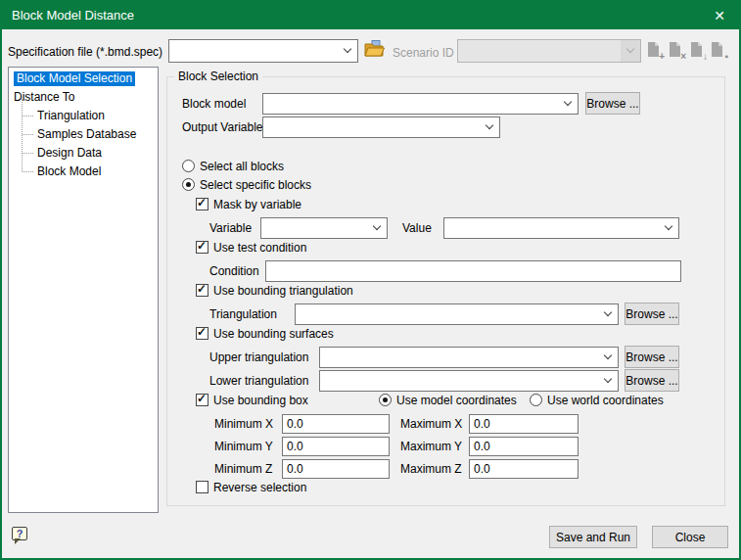  Describe the element at coordinates (258, 381) in the screenshot. I see `lower-triangulation-label: Lower triangulation` at that location.